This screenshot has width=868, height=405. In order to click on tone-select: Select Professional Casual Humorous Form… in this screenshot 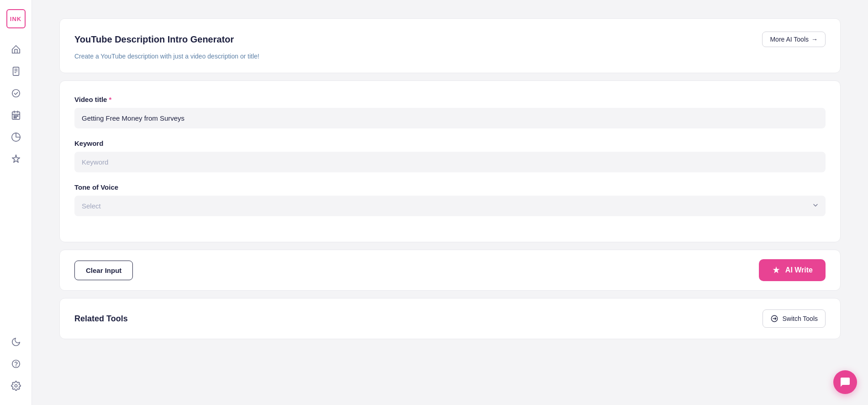, I will do `click(450, 206)`.